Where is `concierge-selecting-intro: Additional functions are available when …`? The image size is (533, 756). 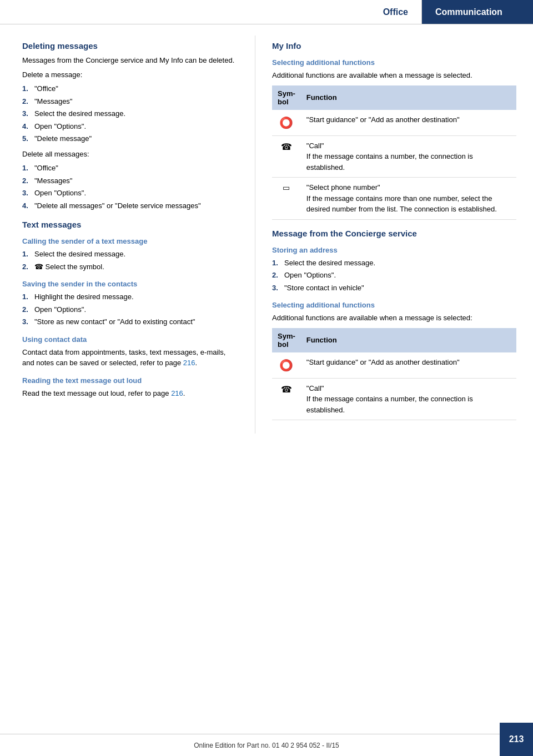
concierge-selecting-intro: Additional functions are available when … is located at coordinates (394, 318).